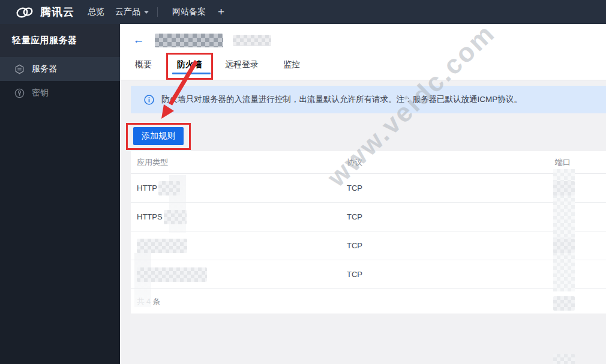  What do you see at coordinates (221, 12) in the screenshot?
I see `nav-add-tab-button: +` at bounding box center [221, 12].